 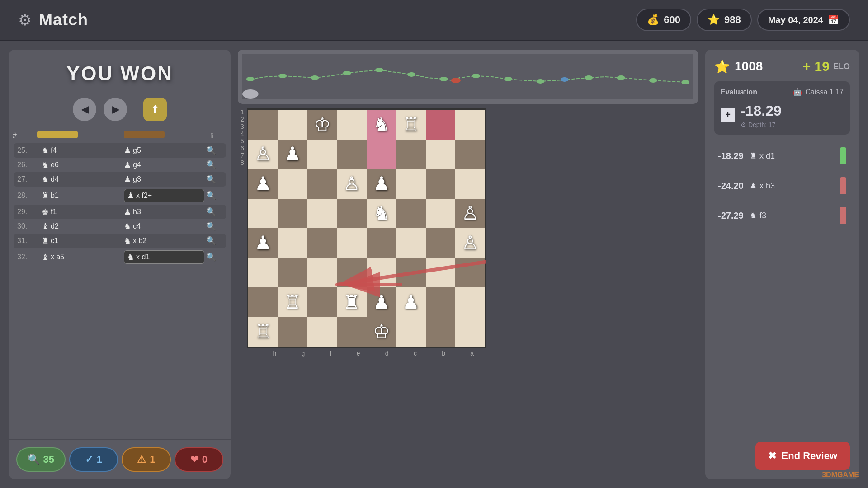 What do you see at coordinates (441, 155) in the screenshot?
I see `cell-b2` at bounding box center [441, 155].